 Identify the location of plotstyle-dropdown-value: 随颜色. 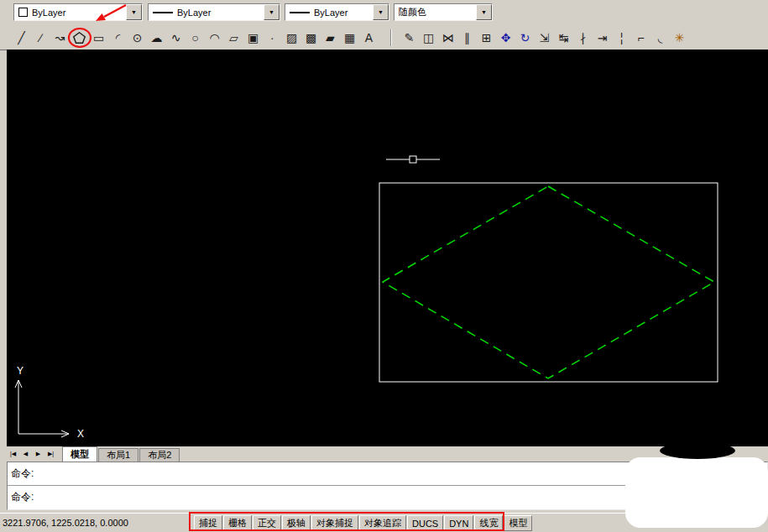
(413, 12).